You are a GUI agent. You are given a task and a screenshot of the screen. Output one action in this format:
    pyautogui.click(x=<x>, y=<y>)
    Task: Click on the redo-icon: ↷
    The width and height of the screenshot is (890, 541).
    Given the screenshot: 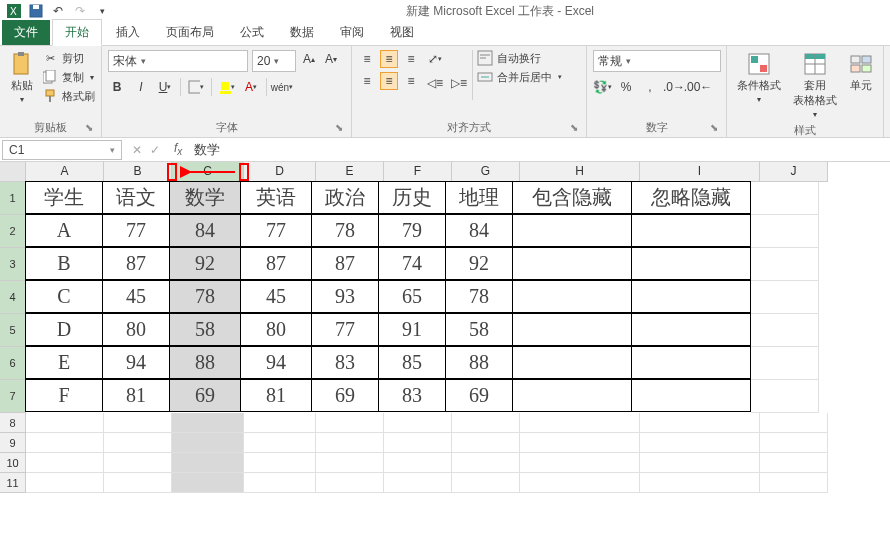 What is the action you would take?
    pyautogui.click(x=80, y=11)
    